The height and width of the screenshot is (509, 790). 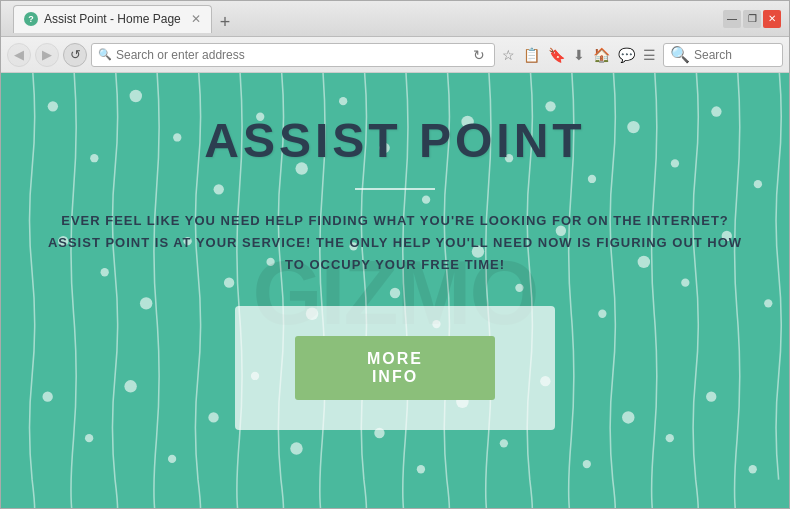 What do you see at coordinates (366, 19) in the screenshot?
I see `titlebar-left: Assist Point - Home Page ✕ +` at bounding box center [366, 19].